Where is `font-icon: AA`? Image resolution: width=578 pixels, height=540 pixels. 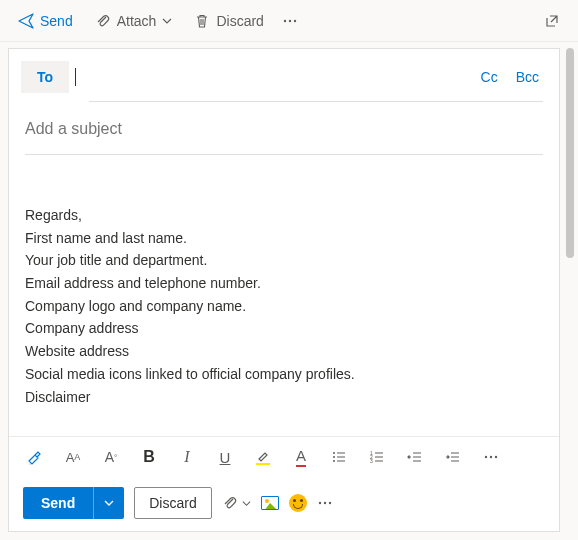 font-icon: AA is located at coordinates (74, 458).